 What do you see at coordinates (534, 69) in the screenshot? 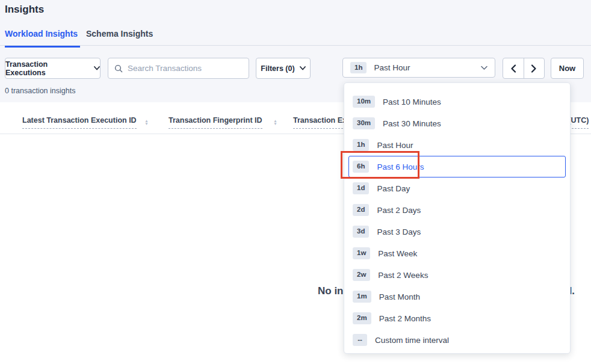
I see `time-range-next-button` at bounding box center [534, 69].